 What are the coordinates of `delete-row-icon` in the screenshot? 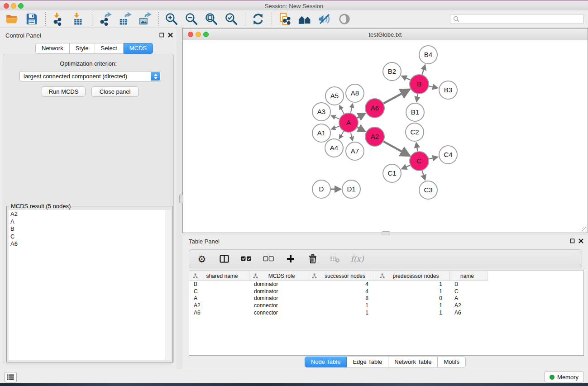 It's located at (313, 259).